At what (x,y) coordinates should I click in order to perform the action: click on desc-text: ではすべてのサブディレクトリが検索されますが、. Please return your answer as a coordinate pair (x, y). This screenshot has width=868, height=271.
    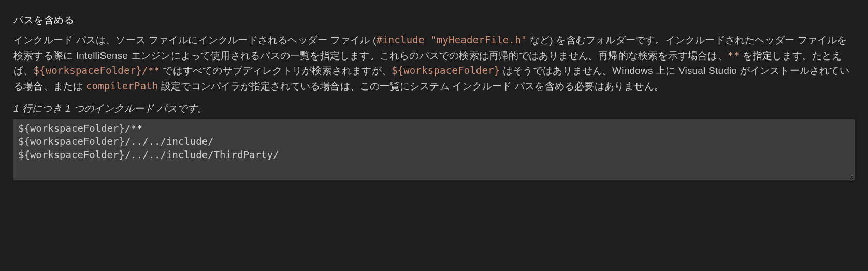
    Looking at the image, I should click on (276, 70).